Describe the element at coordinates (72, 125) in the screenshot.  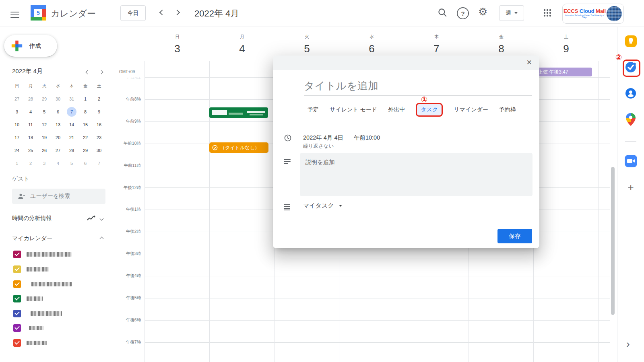
I see `mini-calendar-day: 14` at that location.